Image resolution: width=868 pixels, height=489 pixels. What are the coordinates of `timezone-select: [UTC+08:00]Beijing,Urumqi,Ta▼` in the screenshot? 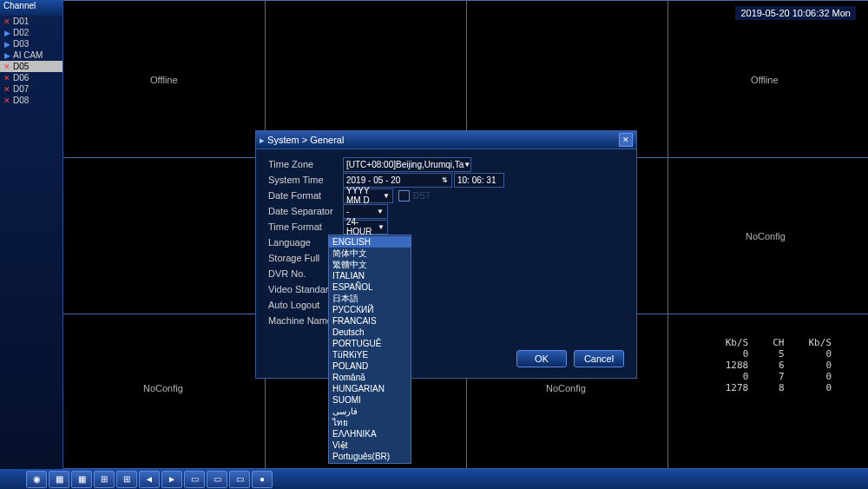 It's located at (407, 165).